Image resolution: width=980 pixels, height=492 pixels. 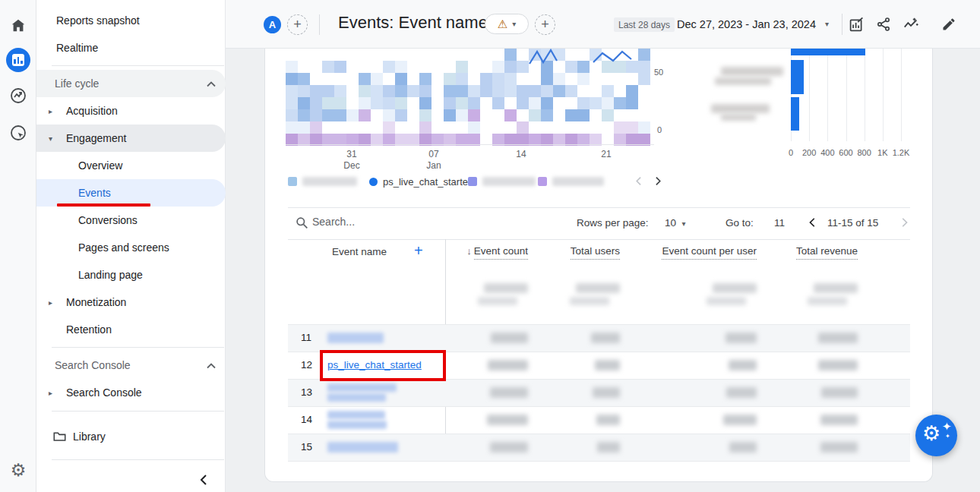 What do you see at coordinates (131, 166) in the screenshot?
I see `sidebar-item-overview: Overview` at bounding box center [131, 166].